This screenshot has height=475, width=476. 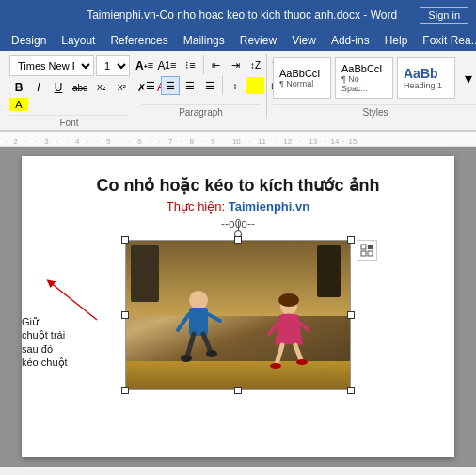 I want to click on font-section: Times New Roman 12 A+ A- B I U abc X₂ X², so click(x=70, y=92).